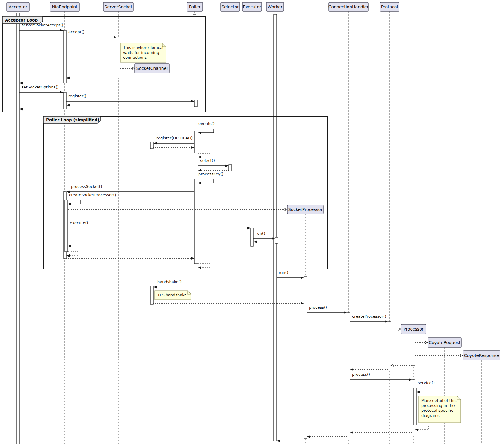 The image size is (504, 448). What do you see at coordinates (152, 295) in the screenshot?
I see `socketchannel-handshake-act` at bounding box center [152, 295].